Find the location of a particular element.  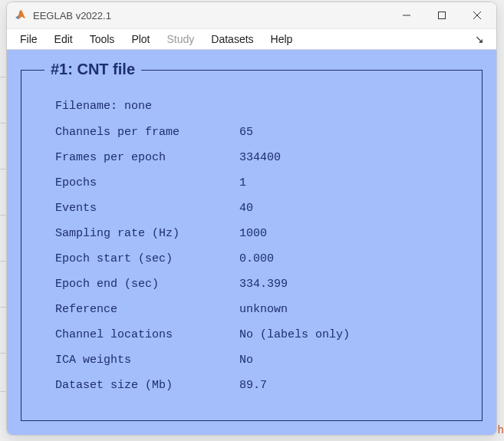

row-events: Events 40 is located at coordinates (255, 209).